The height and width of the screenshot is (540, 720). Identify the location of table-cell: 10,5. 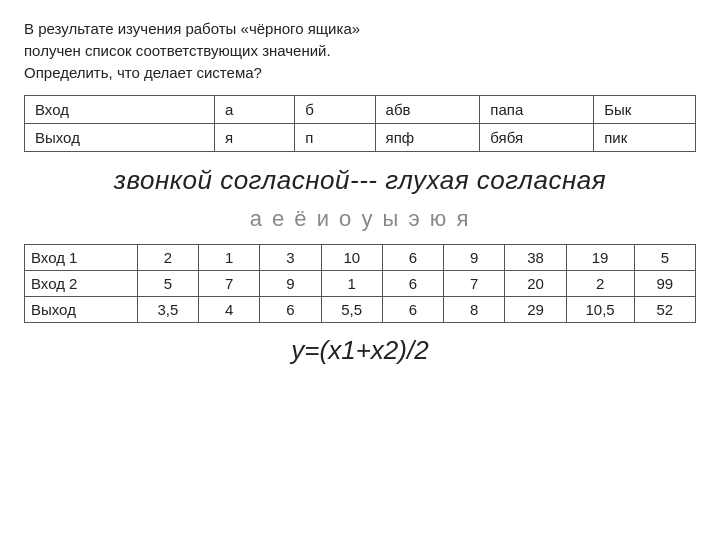
(600, 310).